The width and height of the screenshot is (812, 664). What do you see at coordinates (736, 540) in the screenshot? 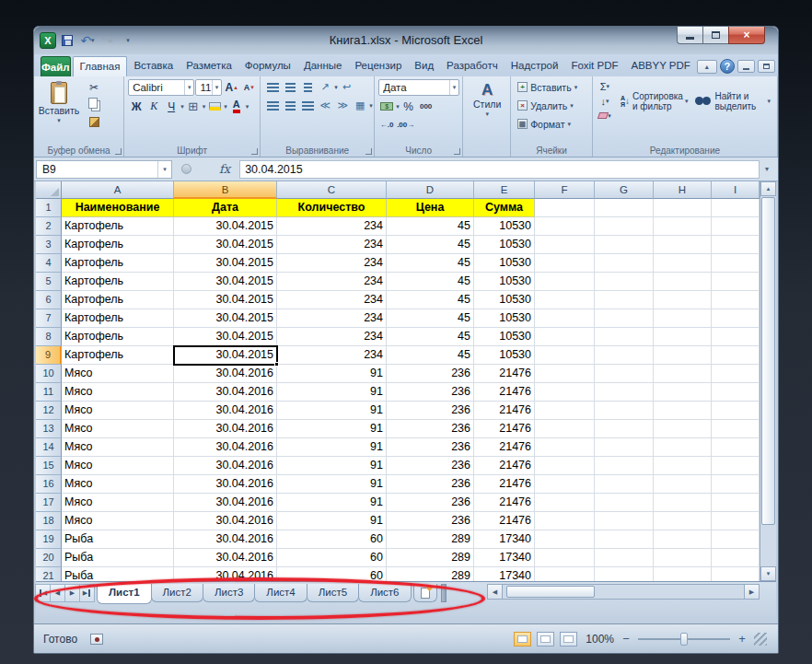
I see `cell-i19` at bounding box center [736, 540].